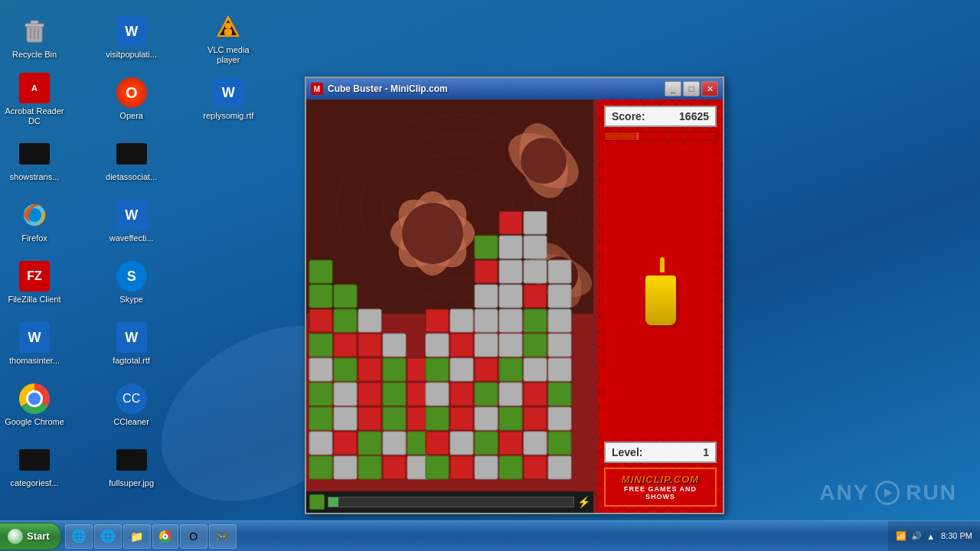 This screenshot has height=551, width=980. I want to click on miniclip-banner: MINICLIP.COM FREE GAMES AND SHOWS, so click(660, 487).